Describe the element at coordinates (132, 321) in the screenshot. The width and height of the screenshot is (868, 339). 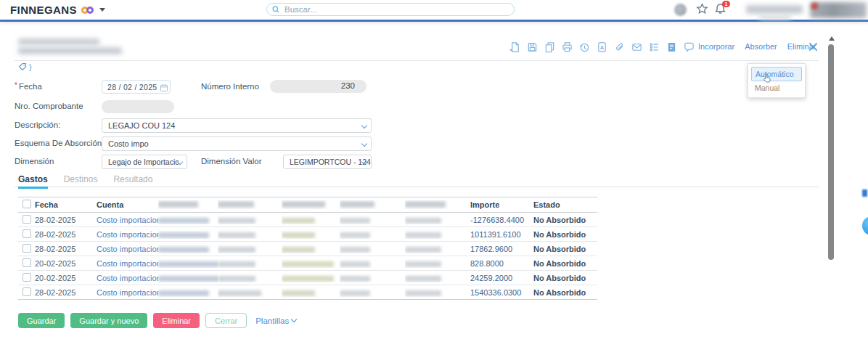
I see `footer-buttons: GuardarGuardar y nuevoEliminarCerrar` at that location.